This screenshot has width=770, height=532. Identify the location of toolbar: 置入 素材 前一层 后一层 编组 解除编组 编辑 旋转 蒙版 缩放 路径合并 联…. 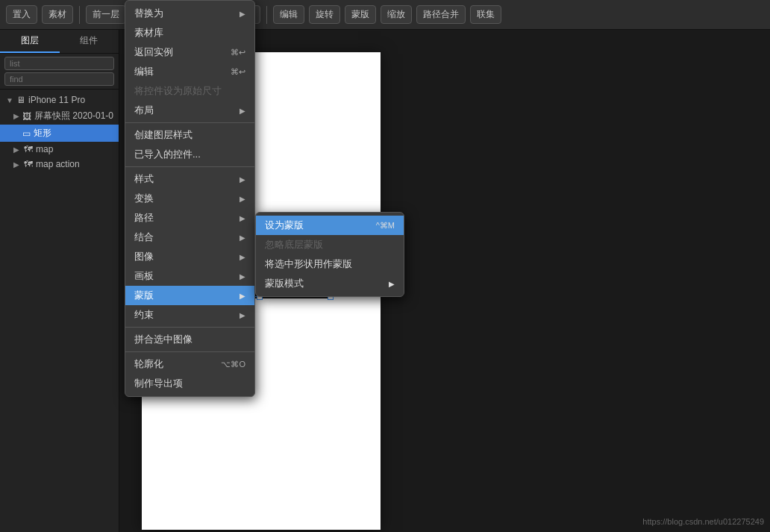
(385, 15).